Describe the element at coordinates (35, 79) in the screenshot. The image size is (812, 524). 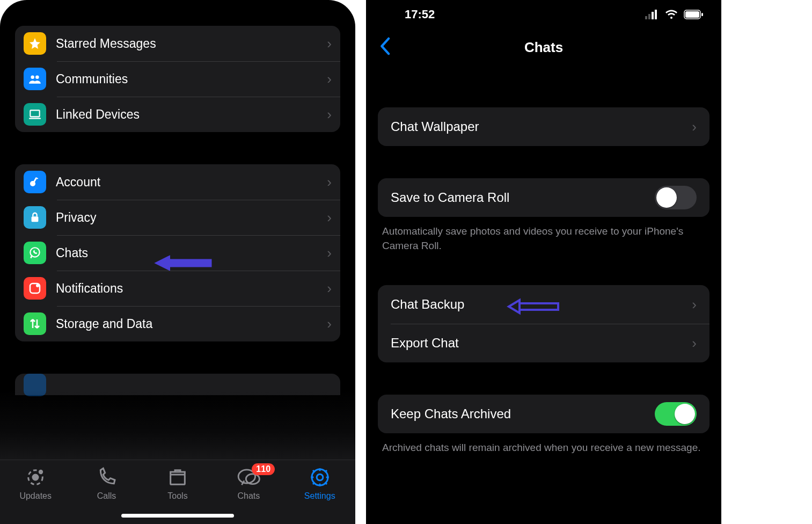
I see `communities-icon` at that location.